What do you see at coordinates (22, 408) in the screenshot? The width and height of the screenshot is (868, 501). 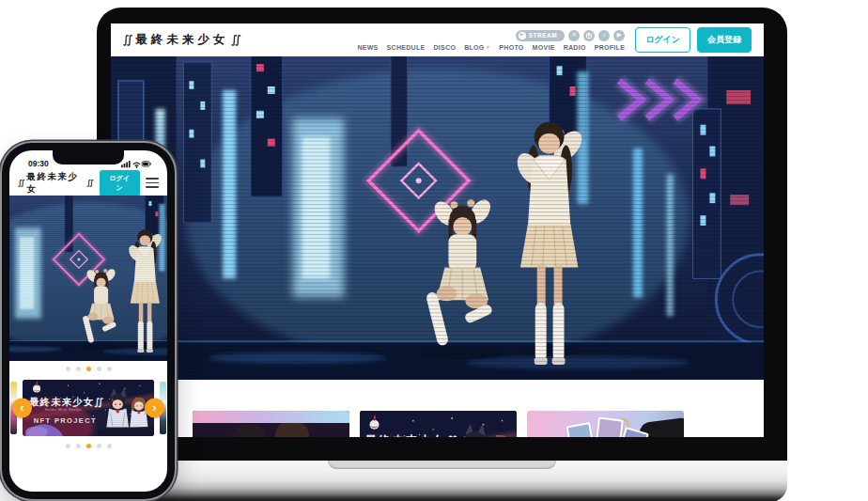 I see `chevron-left-icon: ‹` at bounding box center [22, 408].